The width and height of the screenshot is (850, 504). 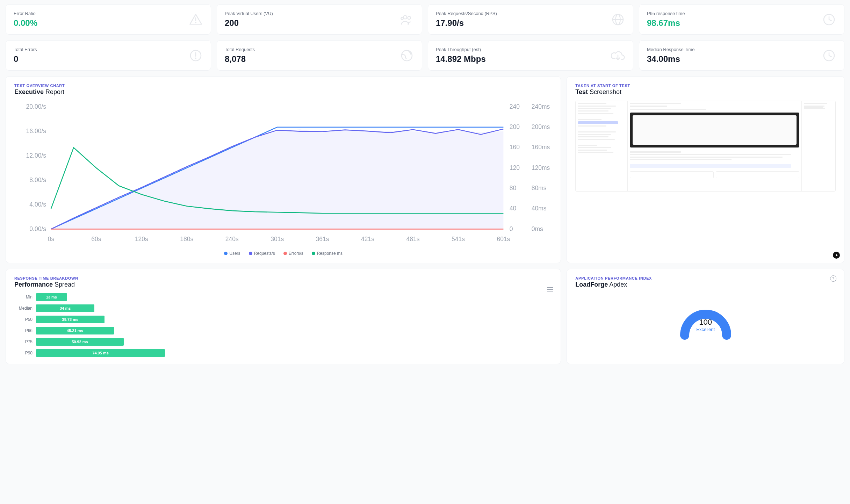 I want to click on perf-bar-row: P50 39.73 ms, so click(x=283, y=319).